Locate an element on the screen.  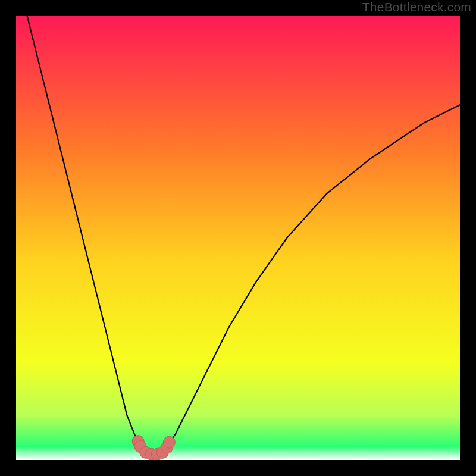
watermark-text: TheBottleneck.com is located at coordinates (416, 7).